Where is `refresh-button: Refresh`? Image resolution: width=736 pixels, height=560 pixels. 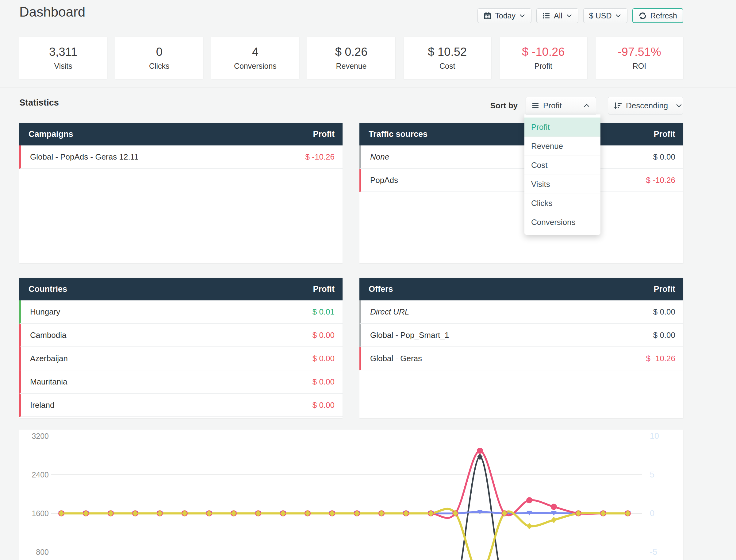
refresh-button: Refresh is located at coordinates (658, 16).